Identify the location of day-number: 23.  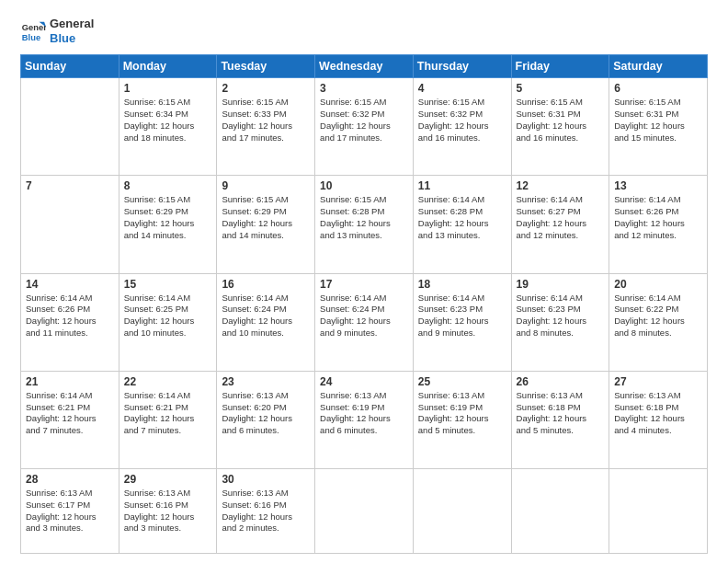
(266, 382).